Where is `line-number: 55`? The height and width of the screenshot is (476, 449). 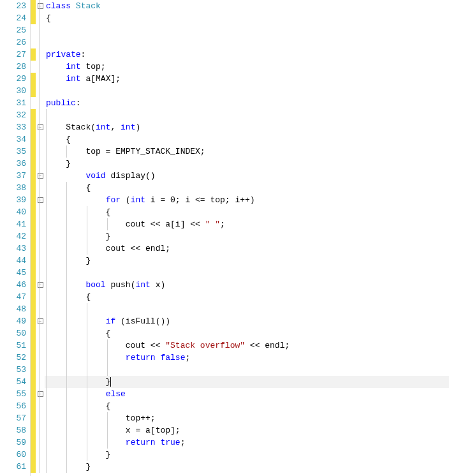 line-number: 55 is located at coordinates (15, 394).